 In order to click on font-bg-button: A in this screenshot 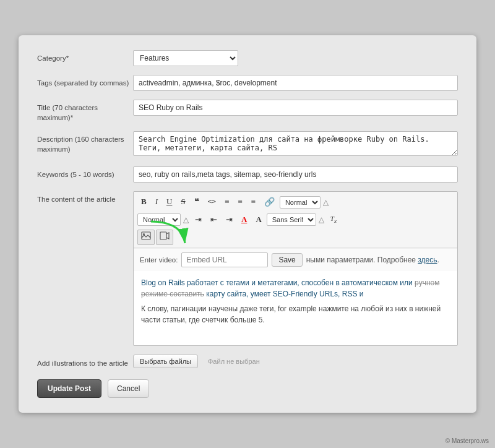, I will do `click(259, 220)`.